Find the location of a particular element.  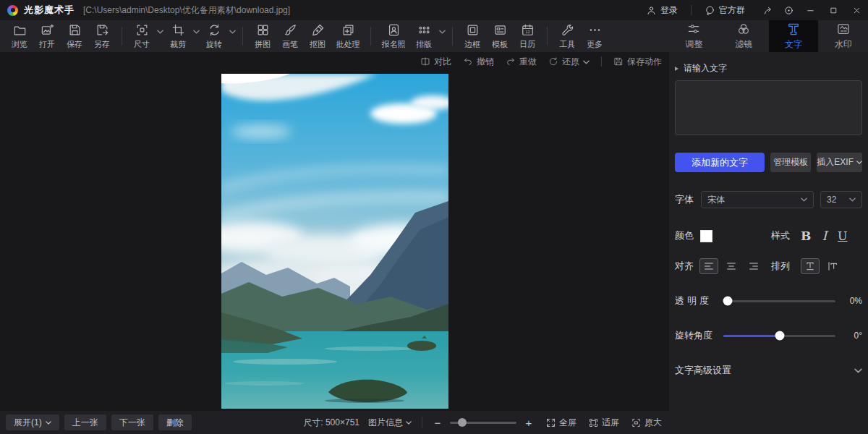

text-input-caption: 请输入文字 is located at coordinates (768, 68).